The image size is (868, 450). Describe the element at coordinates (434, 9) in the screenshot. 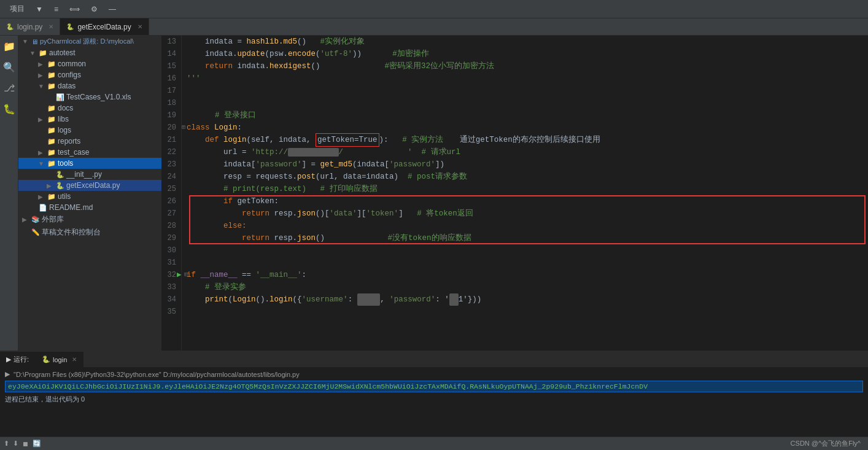

I see `top-menu-bar: 项目 ▼ ≡ ⟺ ⚙ —` at that location.